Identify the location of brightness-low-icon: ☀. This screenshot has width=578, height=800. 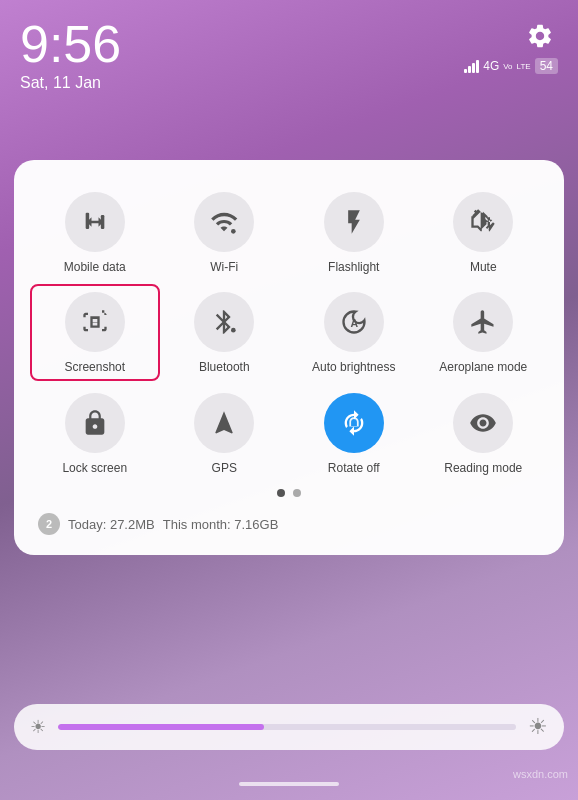
(38, 727).